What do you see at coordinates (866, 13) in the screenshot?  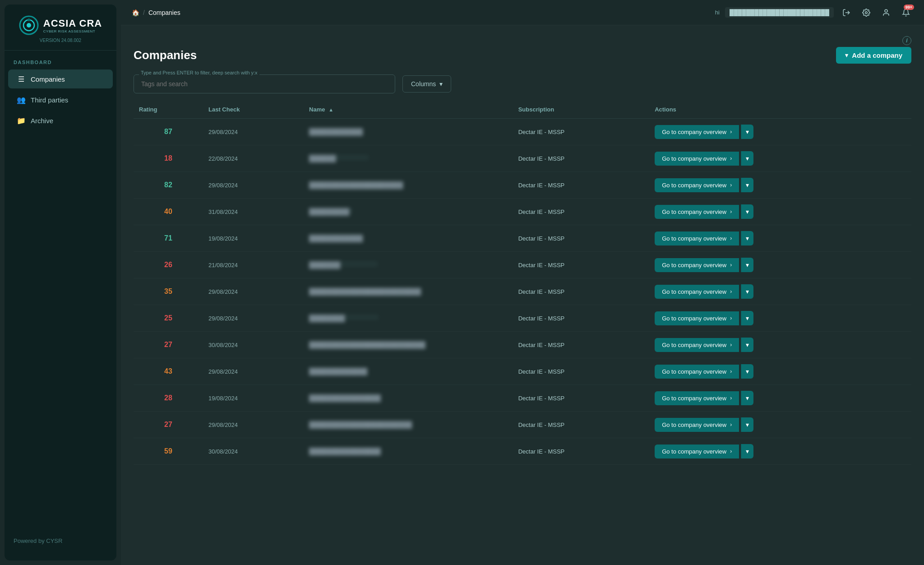 I see `settings-button` at bounding box center [866, 13].